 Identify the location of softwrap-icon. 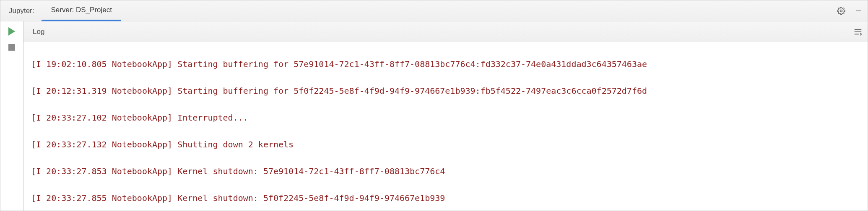
(858, 32).